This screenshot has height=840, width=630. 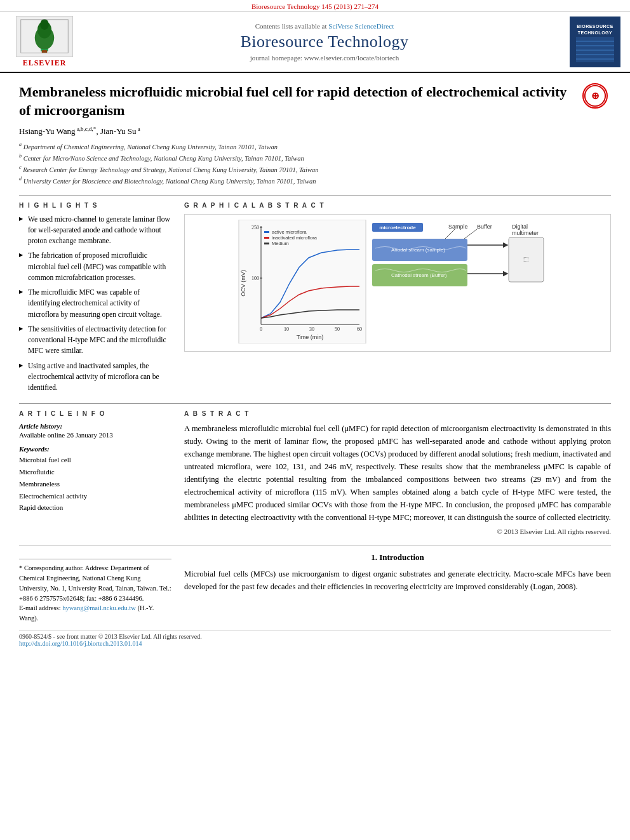 I want to click on introduction-section: * Corresponding author. Address: Departm…, so click(x=315, y=584).